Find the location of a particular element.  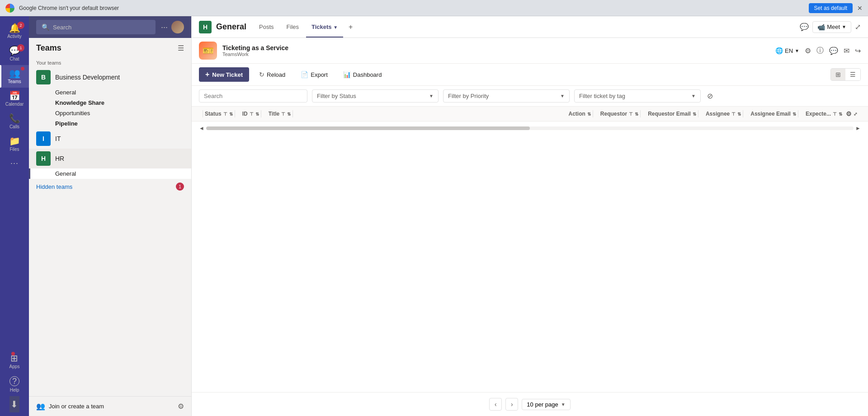

top-search-box: 🔍 is located at coordinates (96, 27).